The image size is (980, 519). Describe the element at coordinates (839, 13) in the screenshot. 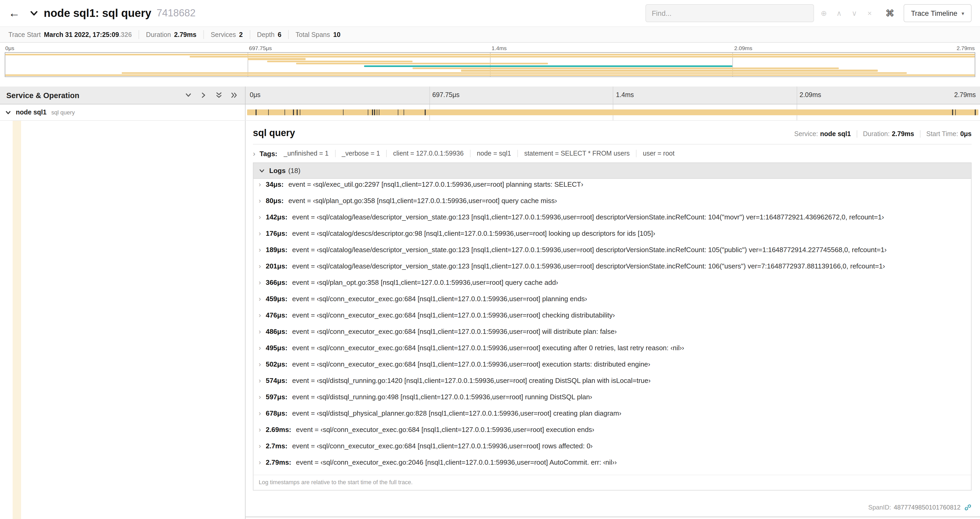

I see `prev-result-icon: ∧` at that location.